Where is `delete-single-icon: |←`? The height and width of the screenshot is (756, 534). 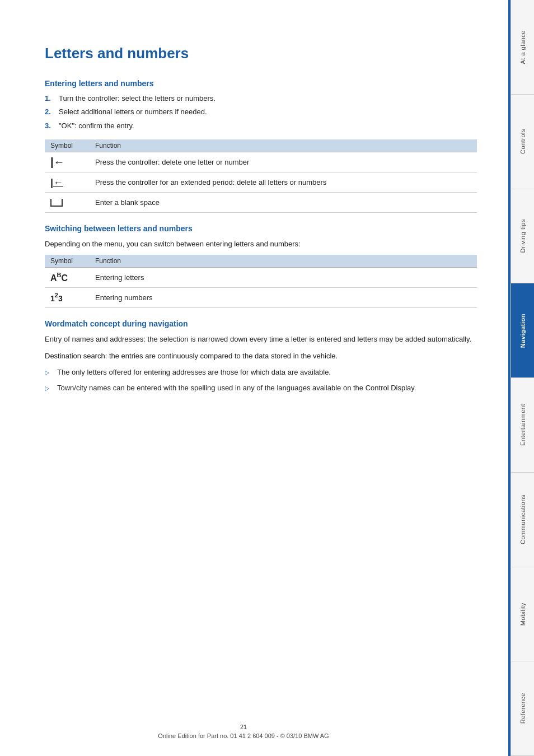
delete-single-icon: |← is located at coordinates (58, 162).